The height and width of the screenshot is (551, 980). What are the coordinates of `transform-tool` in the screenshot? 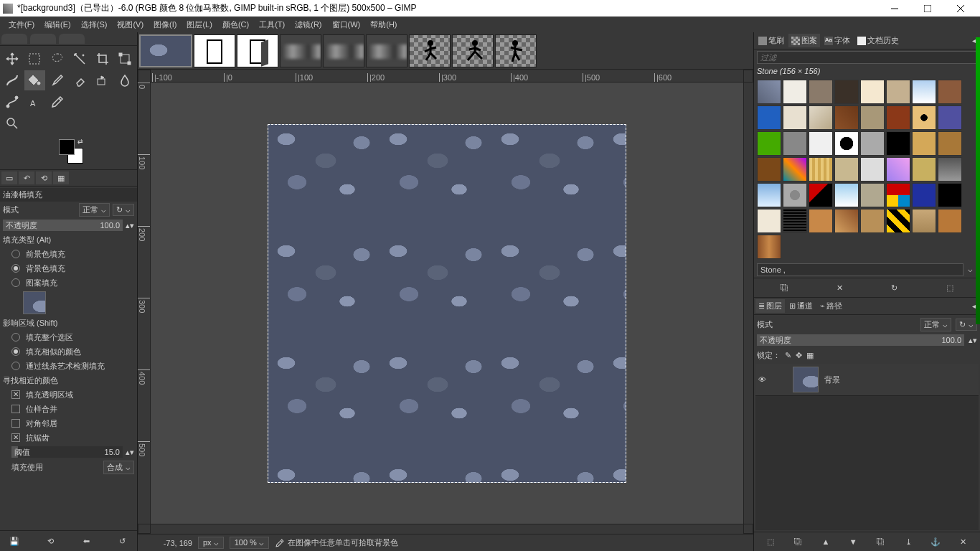 It's located at (126, 59).